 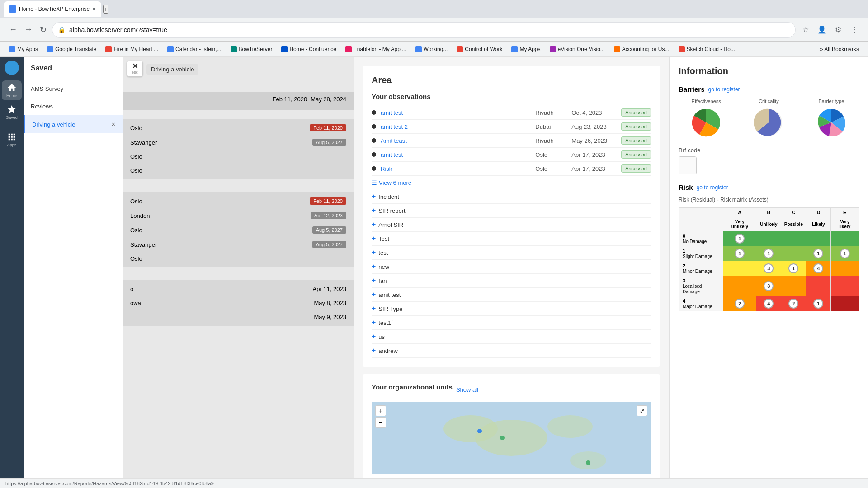 What do you see at coordinates (511, 323) in the screenshot?
I see `expand-item-test1: + test1`` at bounding box center [511, 323].